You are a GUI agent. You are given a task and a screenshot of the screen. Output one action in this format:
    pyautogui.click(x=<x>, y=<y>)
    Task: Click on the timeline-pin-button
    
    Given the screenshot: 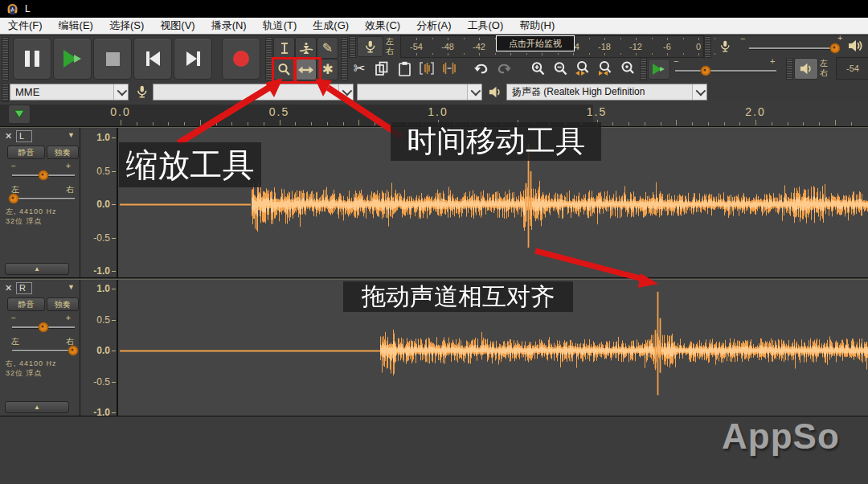 What is the action you would take?
    pyautogui.click(x=19, y=114)
    